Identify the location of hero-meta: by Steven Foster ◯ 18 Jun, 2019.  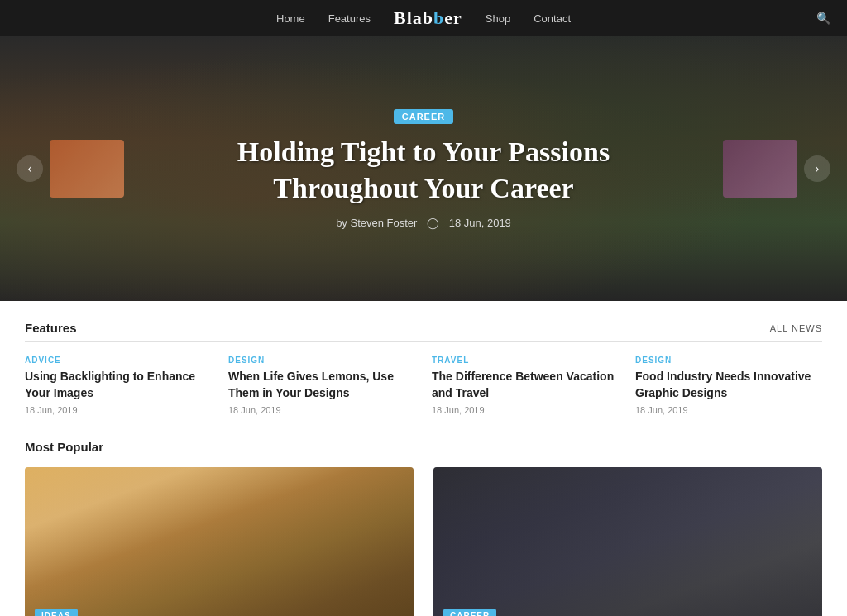
(424, 223).